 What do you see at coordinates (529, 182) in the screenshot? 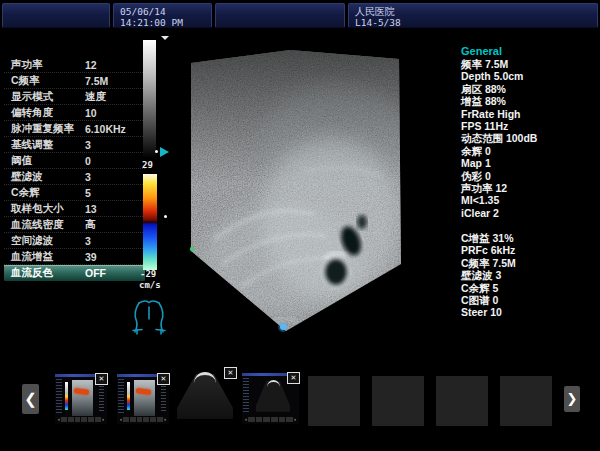
I see `status-panel: General 频率 7.5MDepth 5.0cm扇区 88%增益 88%Fr…` at bounding box center [529, 182].